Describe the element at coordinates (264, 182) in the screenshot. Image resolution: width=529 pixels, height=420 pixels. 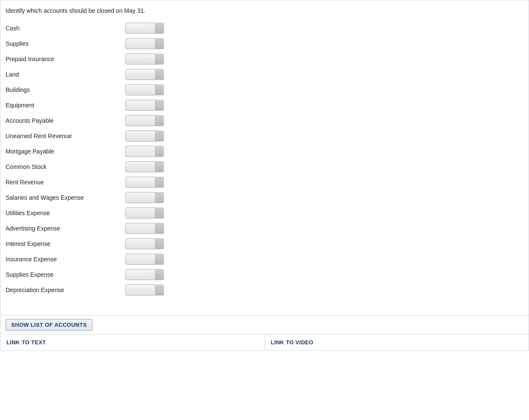
I see `account-row-rent-revenue: Rent RevenueYesNo` at that location.